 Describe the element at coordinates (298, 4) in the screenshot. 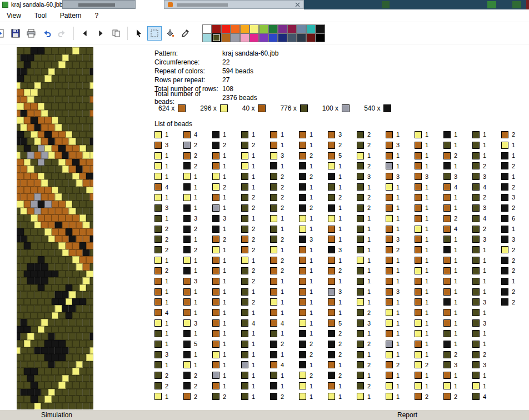

I see `close-icon` at that location.